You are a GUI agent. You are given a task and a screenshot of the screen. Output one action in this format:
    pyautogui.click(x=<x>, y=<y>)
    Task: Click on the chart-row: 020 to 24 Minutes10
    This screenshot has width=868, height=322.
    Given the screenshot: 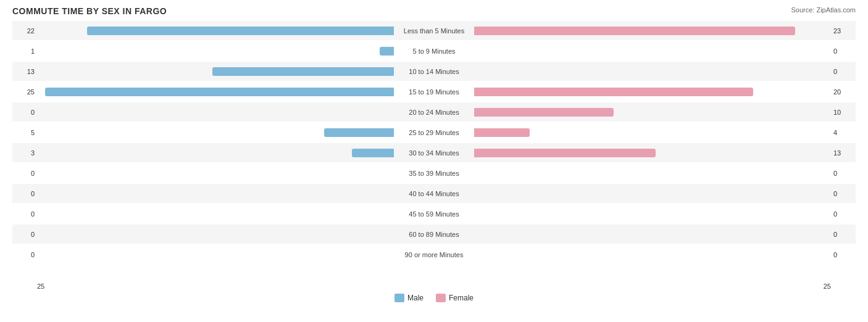 What is the action you would take?
    pyautogui.click(x=434, y=112)
    